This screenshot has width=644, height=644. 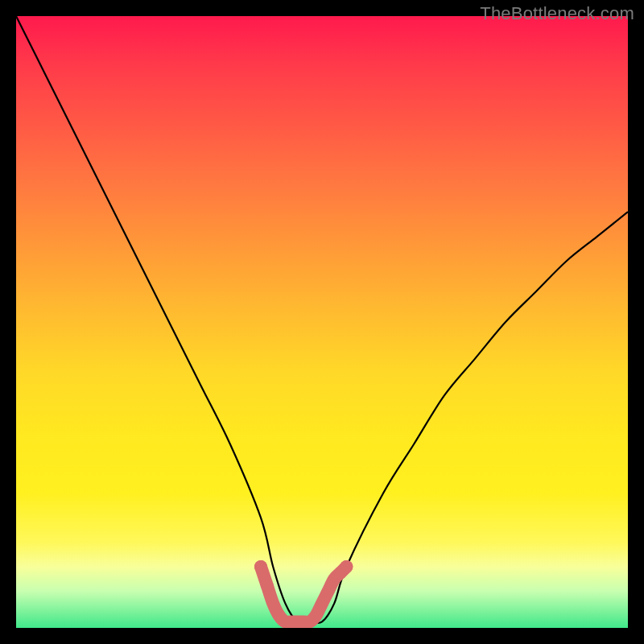 What do you see at coordinates (303, 594) in the screenshot?
I see `emphasis-stroke` at bounding box center [303, 594].